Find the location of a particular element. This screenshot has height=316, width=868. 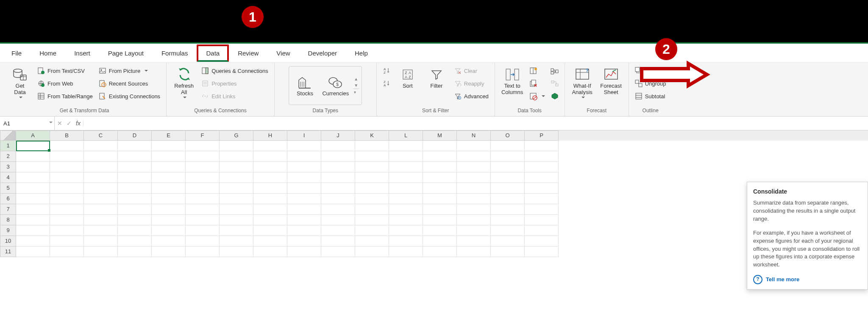

name-box: A1 is located at coordinates (27, 123).